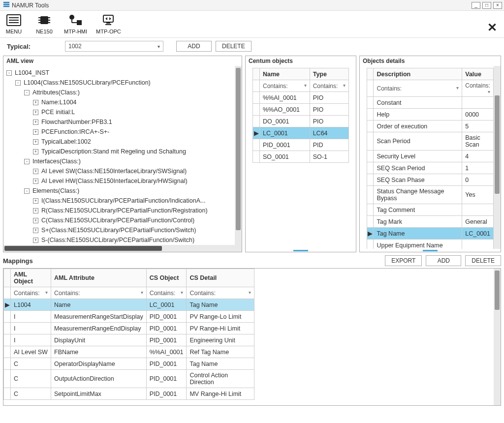  Describe the element at coordinates (119, 142) in the screenshot. I see `tree-node: +TypicalLabel:1002` at that location.